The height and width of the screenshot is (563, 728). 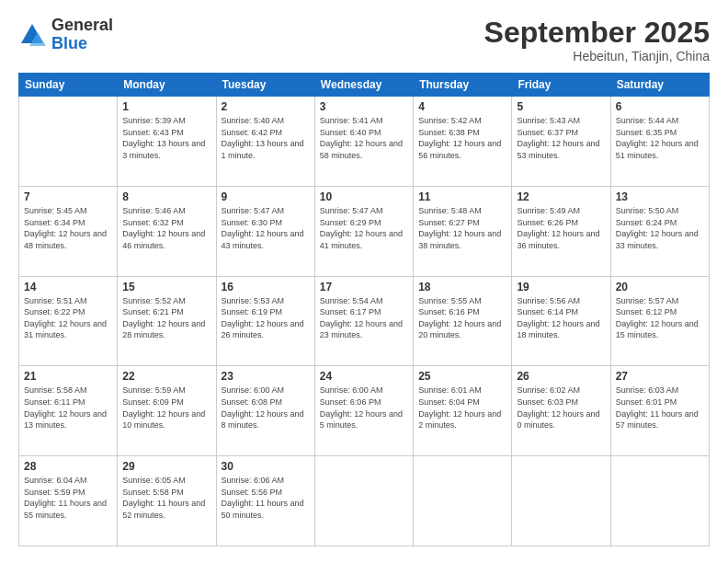 I want to click on day-info: Sunrise: 6:03 AMSunset: 6:01 PMDaylight:…, so click(x=657, y=408).